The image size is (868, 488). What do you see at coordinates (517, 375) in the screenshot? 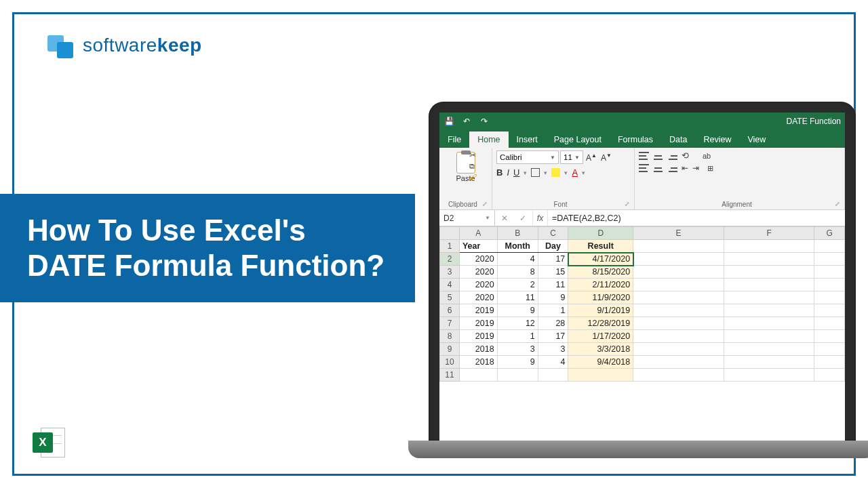
I see `cell-B11` at bounding box center [517, 375].